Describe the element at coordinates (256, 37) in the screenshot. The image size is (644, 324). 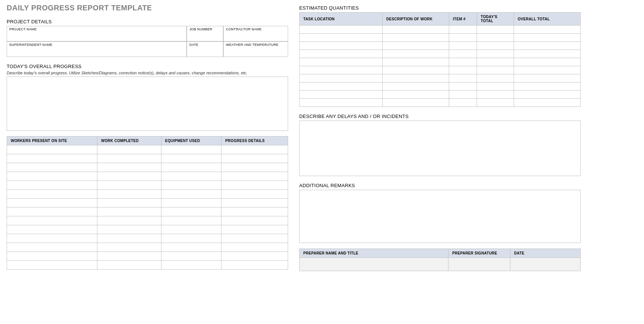
I see `input-contractor-name` at that location.